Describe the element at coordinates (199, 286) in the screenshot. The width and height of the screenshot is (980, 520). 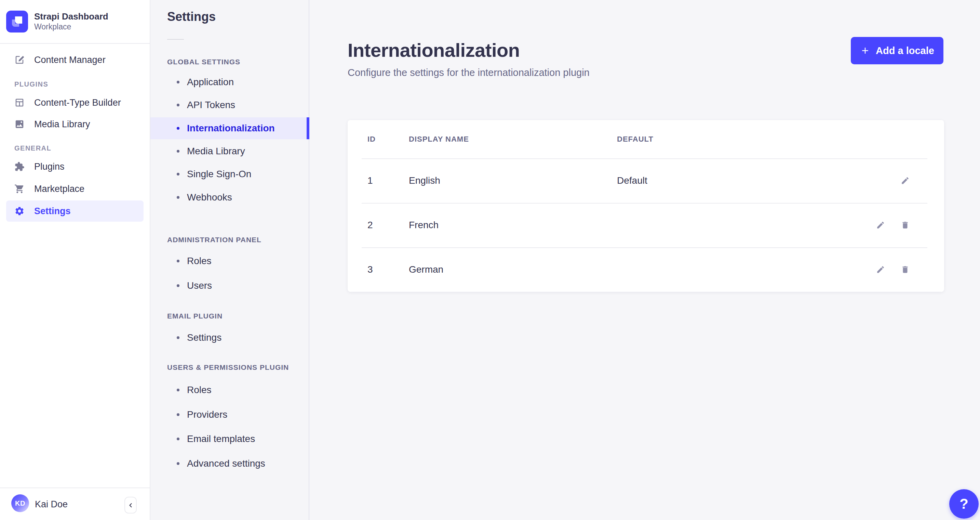
I see `subnav-item-label: Users` at that location.